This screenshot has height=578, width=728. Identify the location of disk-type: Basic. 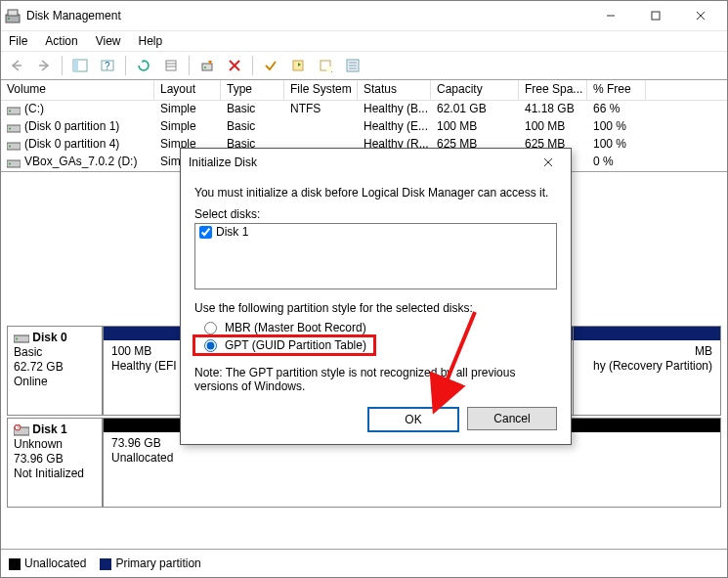
(27, 352).